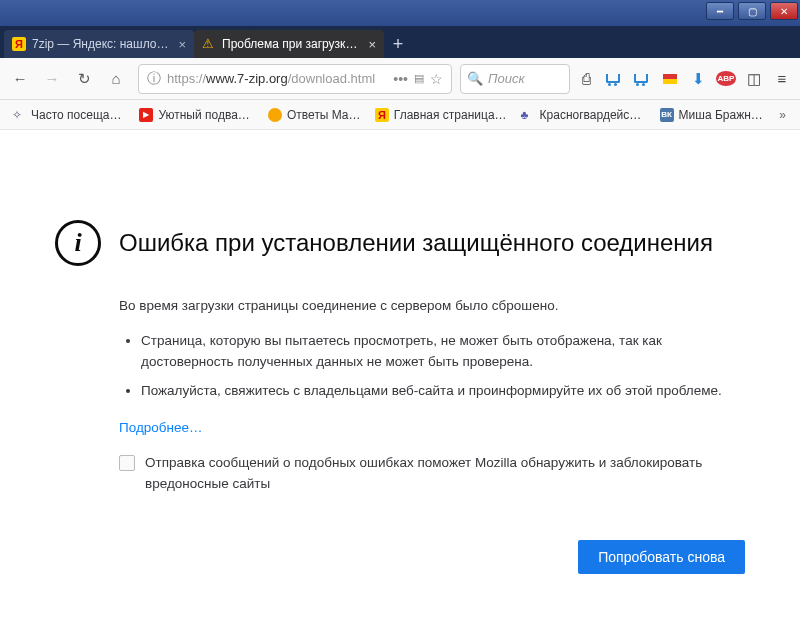 This screenshot has width=800, height=640. Describe the element at coordinates (400, 79) in the screenshot. I see `page-actions-icon: •••` at that location.